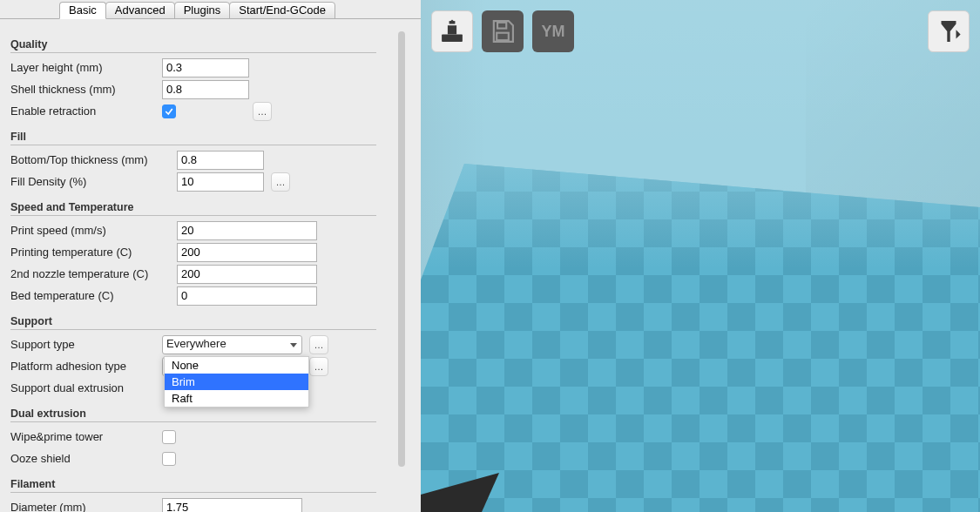 The image size is (980, 512). Describe the element at coordinates (237, 381) in the screenshot. I see `adhesion-option-brim: Brim` at that location.